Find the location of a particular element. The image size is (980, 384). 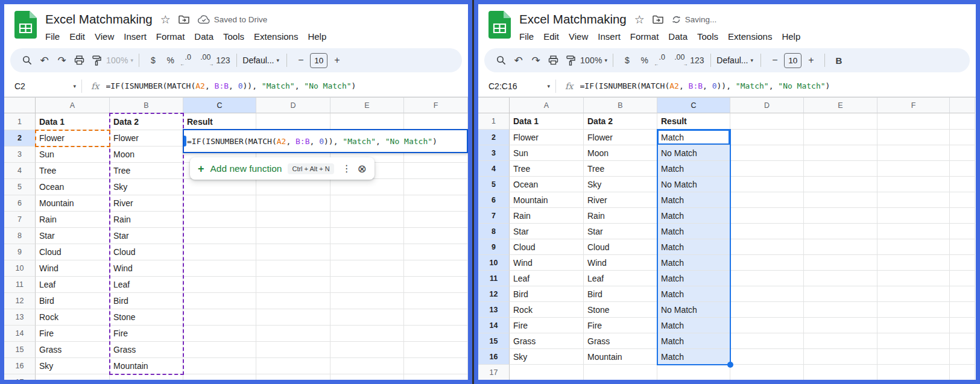

cell-C16 is located at coordinates (220, 367).